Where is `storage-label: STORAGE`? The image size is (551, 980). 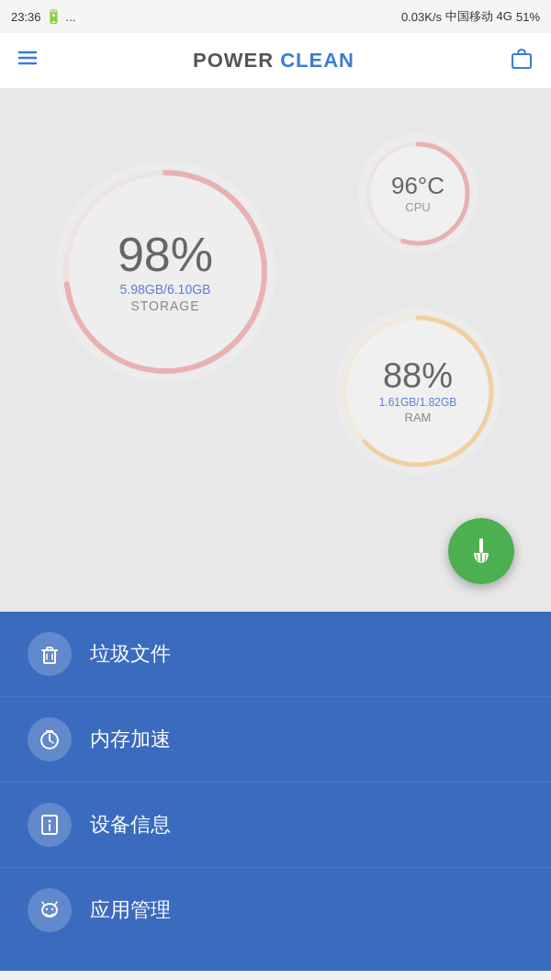
storage-label: STORAGE is located at coordinates (165, 306).